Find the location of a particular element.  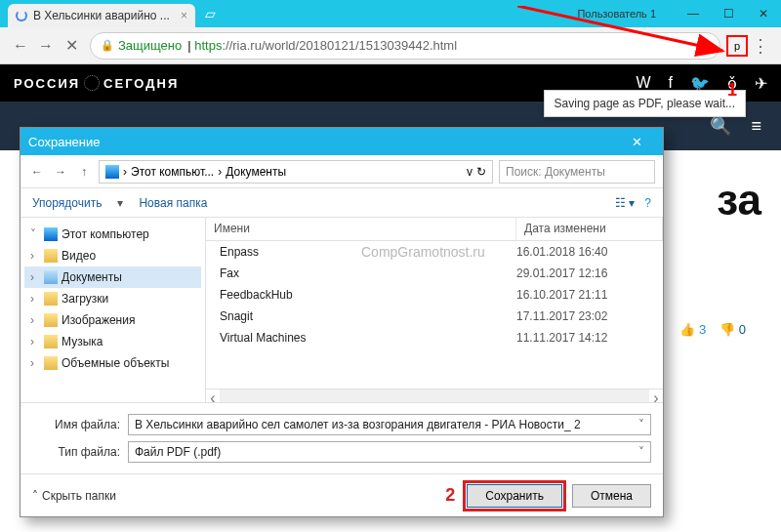

new-folder-button: Новая папка is located at coordinates (173, 203).